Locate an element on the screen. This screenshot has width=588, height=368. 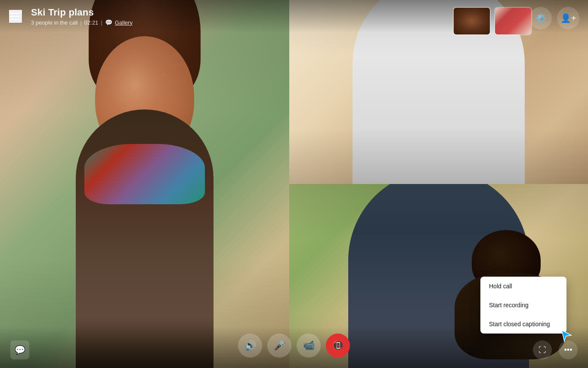
fullscreen-button: ⛶ is located at coordinates (542, 350).